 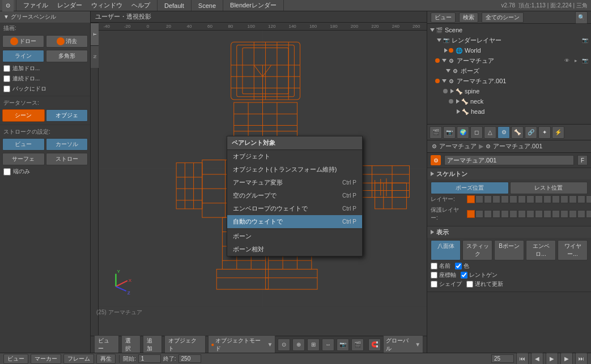 What do you see at coordinates (295, 208) in the screenshot?
I see `menu-item-envelope-weights: エンベロープのウェイトで Ctrl P` at bounding box center [295, 208].